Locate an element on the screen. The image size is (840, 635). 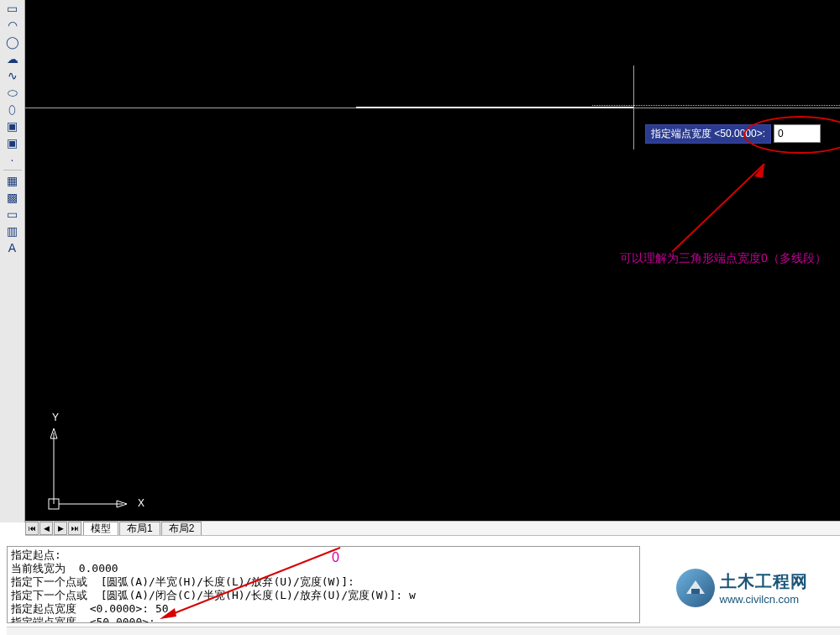
tab-nav-next: ▶ is located at coordinates (60, 528).